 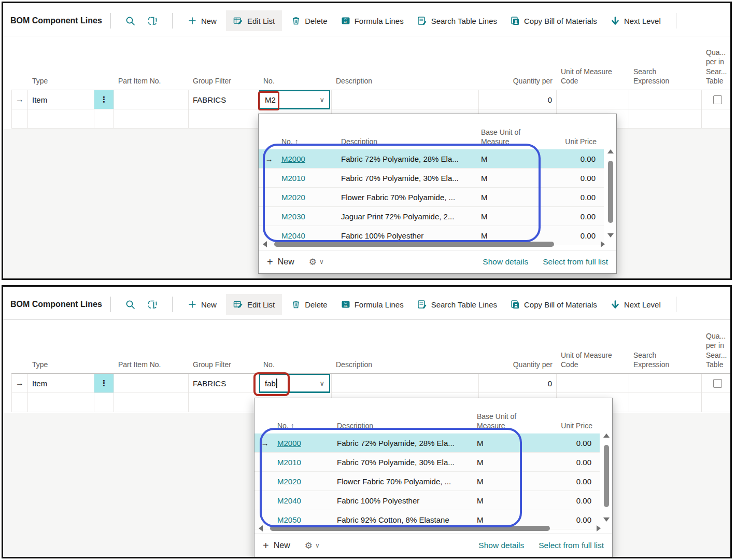 I want to click on chevron-down-icon: ∨, so click(x=322, y=100).